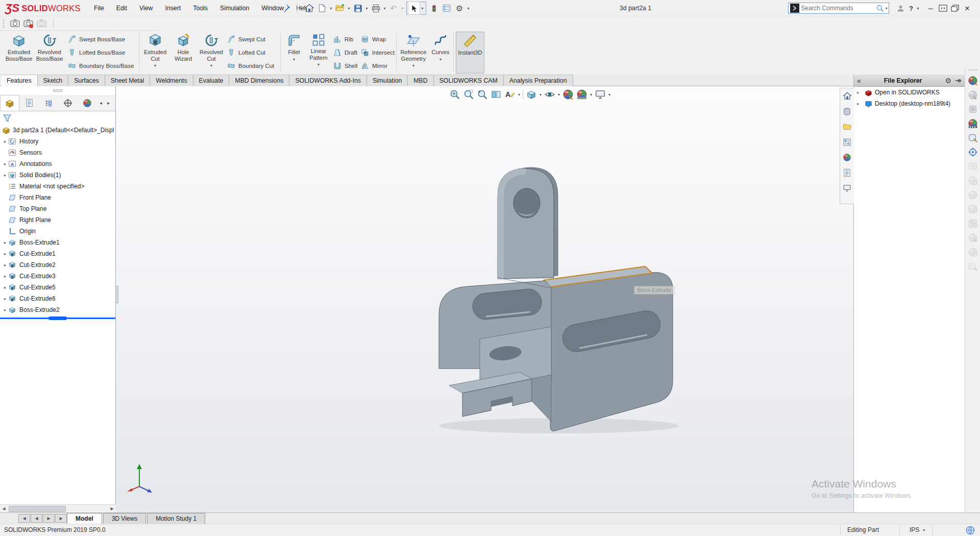  What do you see at coordinates (847, 127) in the screenshot?
I see `file-explorer-icon` at bounding box center [847, 127].